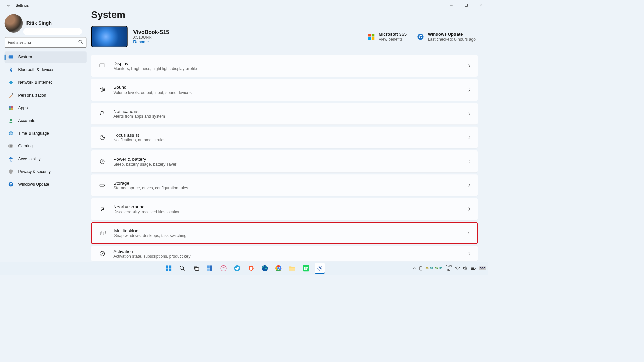 The height and width of the screenshot is (362, 644). What do you see at coordinates (46, 121) in the screenshot?
I see `sidebar-item-accounts: Accounts` at bounding box center [46, 121].